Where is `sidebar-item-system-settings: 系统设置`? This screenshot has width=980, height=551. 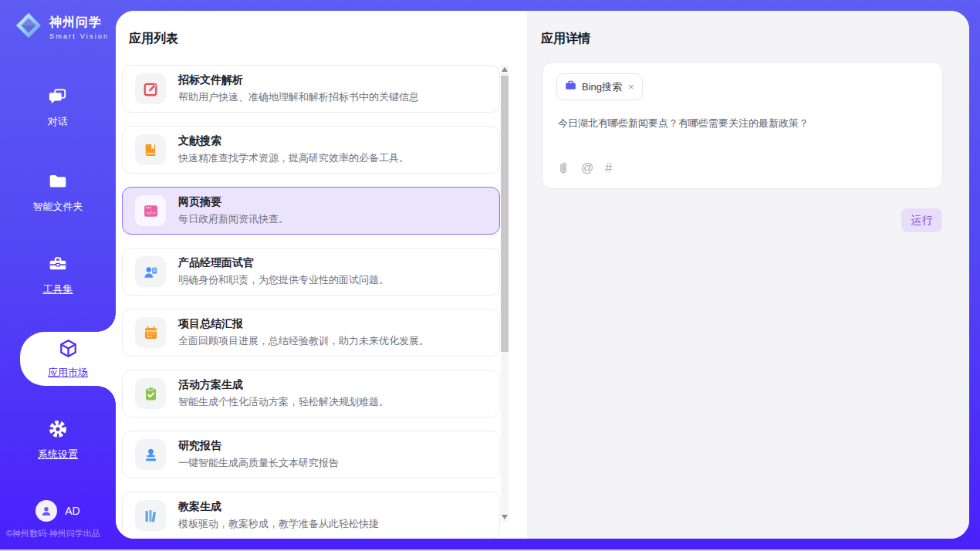 sidebar-item-system-settings: 系统设置 is located at coordinates (58, 440).